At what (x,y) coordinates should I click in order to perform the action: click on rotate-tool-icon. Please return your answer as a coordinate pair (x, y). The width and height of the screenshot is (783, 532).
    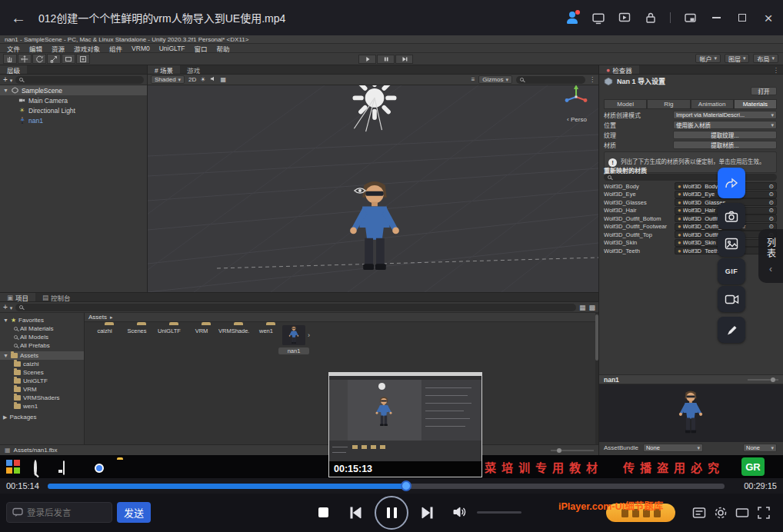
    Looking at the image, I should click on (39, 58).